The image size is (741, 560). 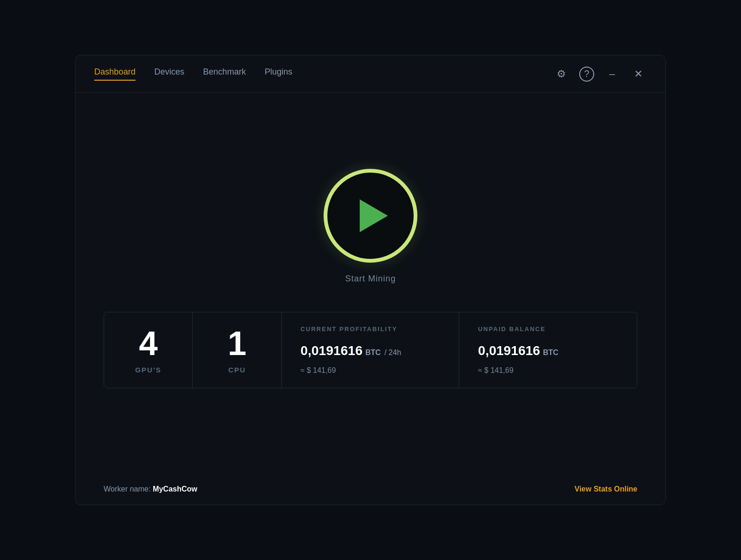 I want to click on worker-info: Worker name: MyCashCow, so click(x=151, y=489).